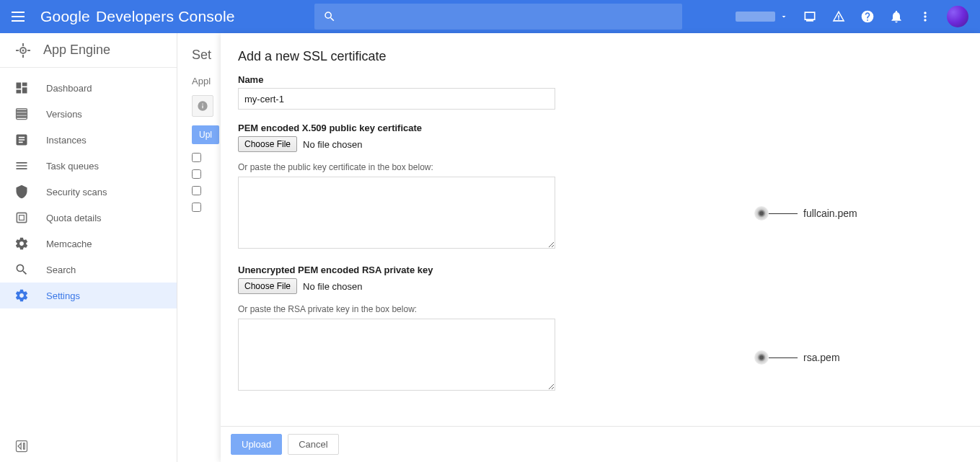 This screenshot has height=462, width=980. What do you see at coordinates (313, 444) in the screenshot?
I see `cancel-button: Cancel` at bounding box center [313, 444].